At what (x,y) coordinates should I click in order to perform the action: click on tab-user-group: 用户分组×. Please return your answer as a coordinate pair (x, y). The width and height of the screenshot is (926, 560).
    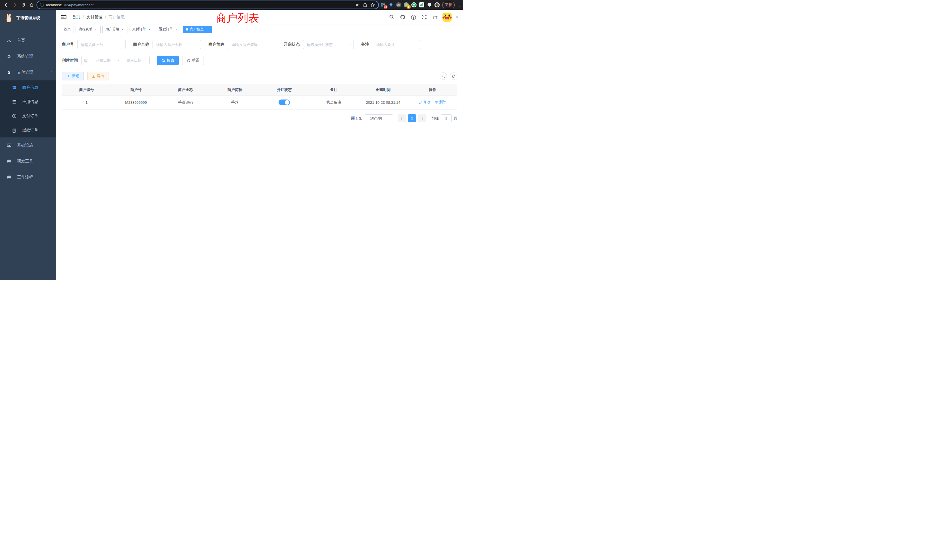
    Looking at the image, I should click on (115, 29).